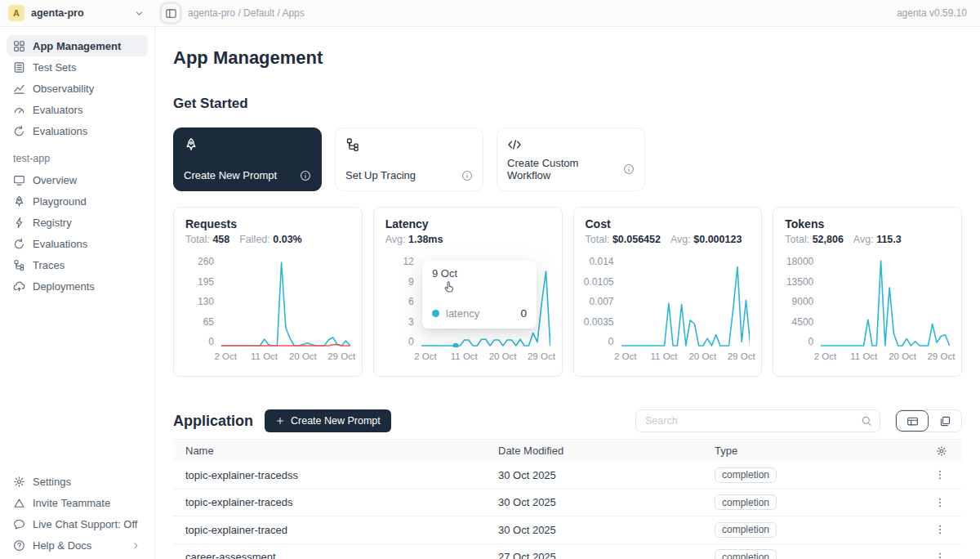  Describe the element at coordinates (77, 481) in the screenshot. I see `sidebar-footer-item-settings: Settings` at that location.